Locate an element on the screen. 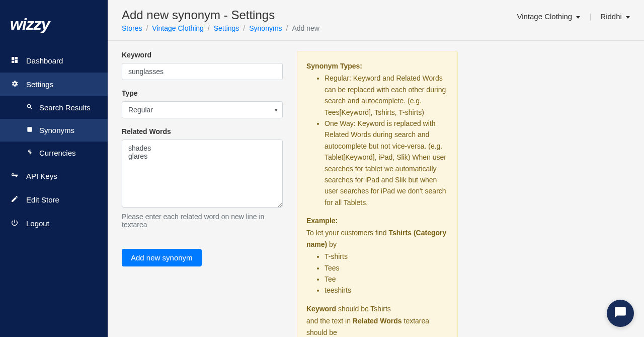  help-example-item: Tee is located at coordinates (386, 279).